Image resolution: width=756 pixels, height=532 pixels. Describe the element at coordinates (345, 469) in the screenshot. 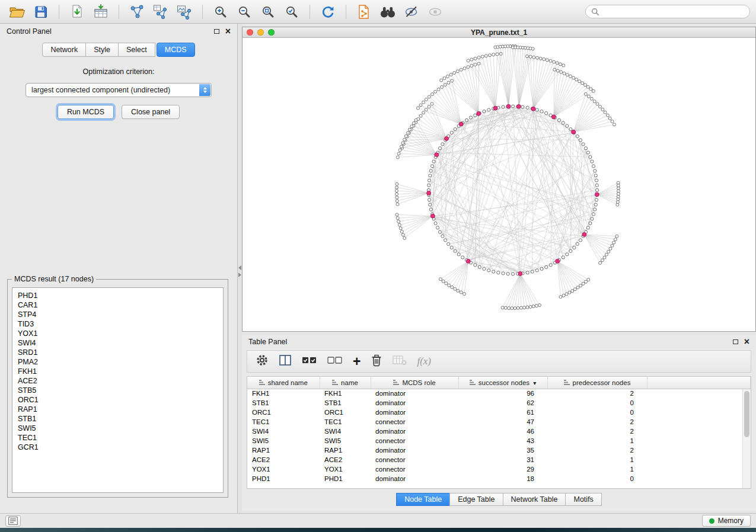

I see `cell-name: YOX1` at that location.